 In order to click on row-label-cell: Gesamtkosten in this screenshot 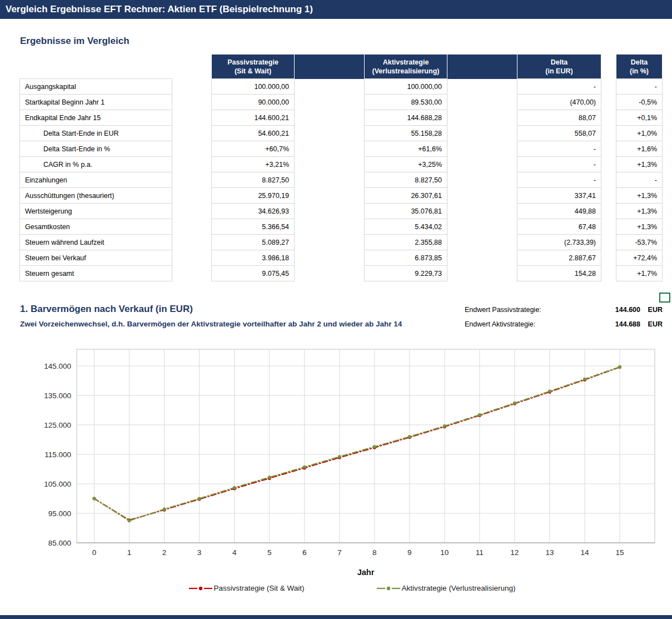, I will do `click(96, 227)`.